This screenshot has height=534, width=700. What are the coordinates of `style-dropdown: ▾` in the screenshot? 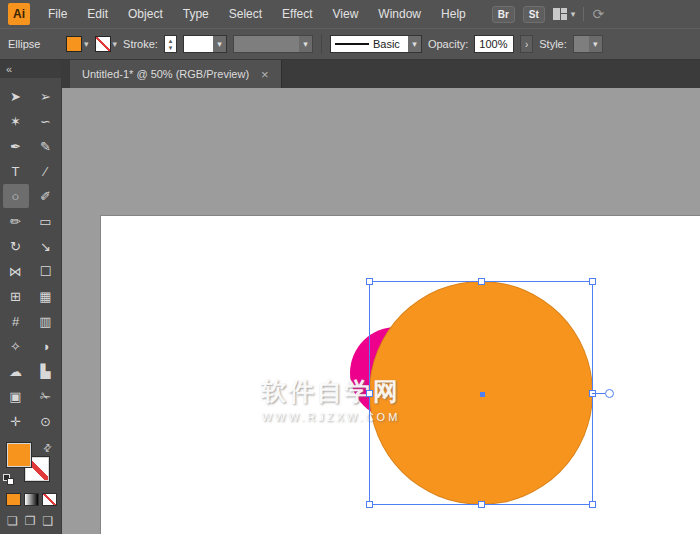 It's located at (588, 44).